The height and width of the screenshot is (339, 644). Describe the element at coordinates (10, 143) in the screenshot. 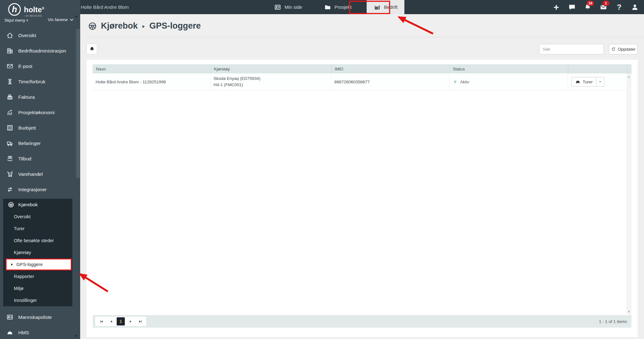

I see `truck-icon` at that location.